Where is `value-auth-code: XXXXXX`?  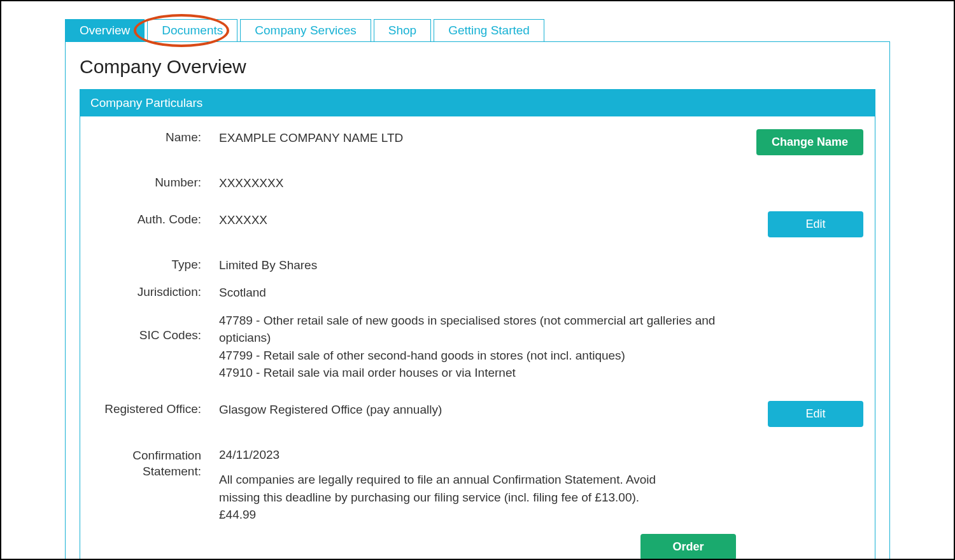 value-auth-code: XXXXXX is located at coordinates (487, 220).